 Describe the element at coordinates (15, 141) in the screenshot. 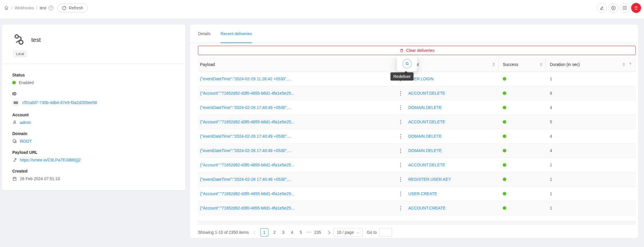

I see `domain-block-icon` at that location.